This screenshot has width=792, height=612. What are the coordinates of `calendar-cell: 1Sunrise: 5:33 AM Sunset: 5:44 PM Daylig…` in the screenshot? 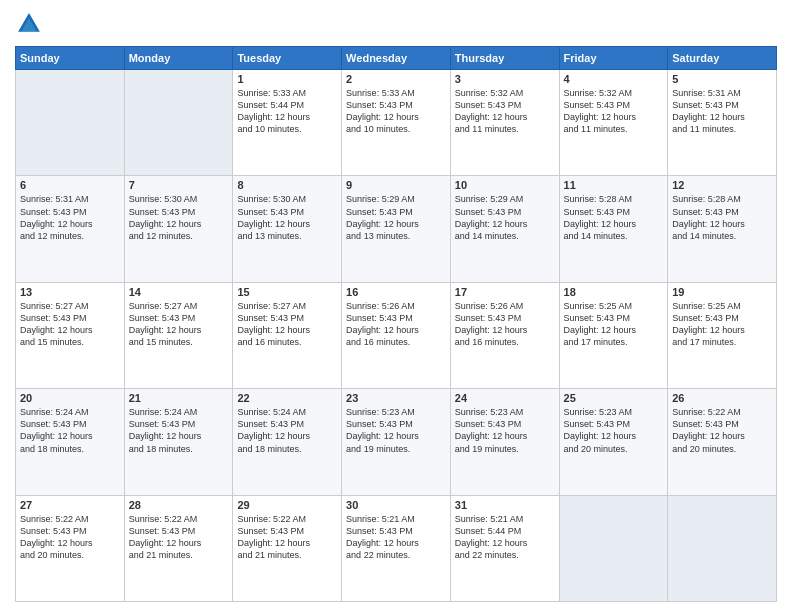 It's located at (288, 123).